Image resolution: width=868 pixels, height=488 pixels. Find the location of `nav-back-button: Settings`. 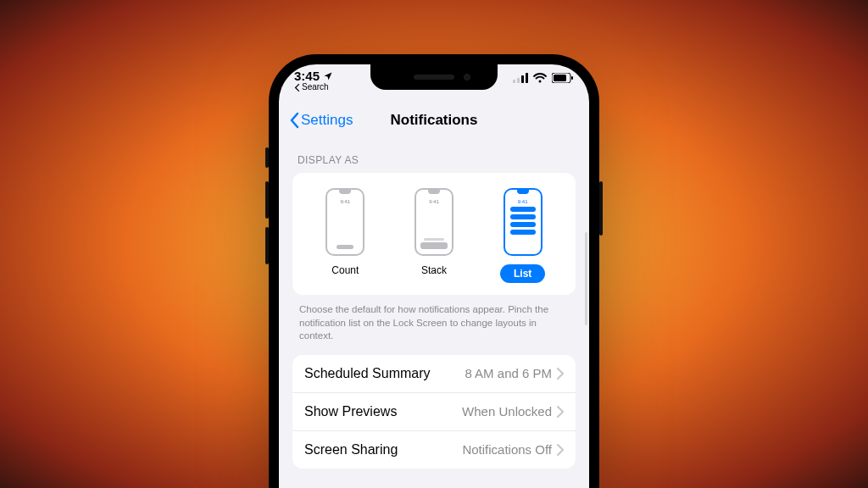

nav-back-button: Settings is located at coordinates (320, 120).